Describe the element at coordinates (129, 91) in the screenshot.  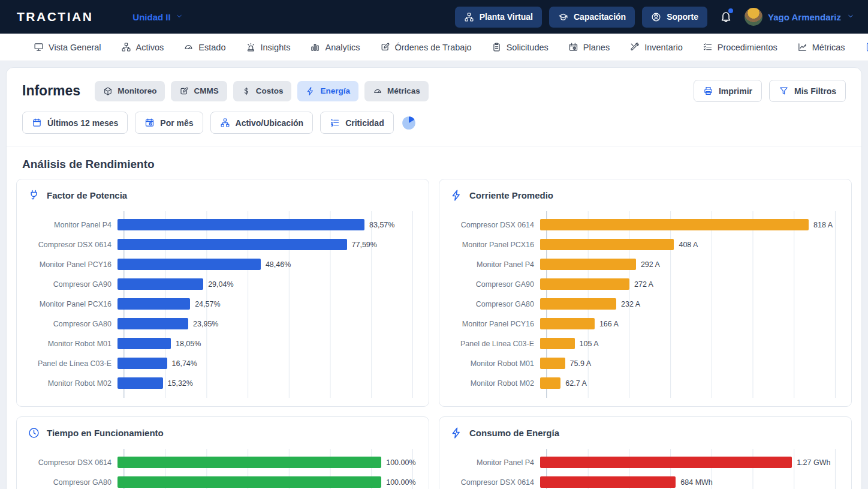
I see `category-chip-monitoreo: Monitoreo` at that location.